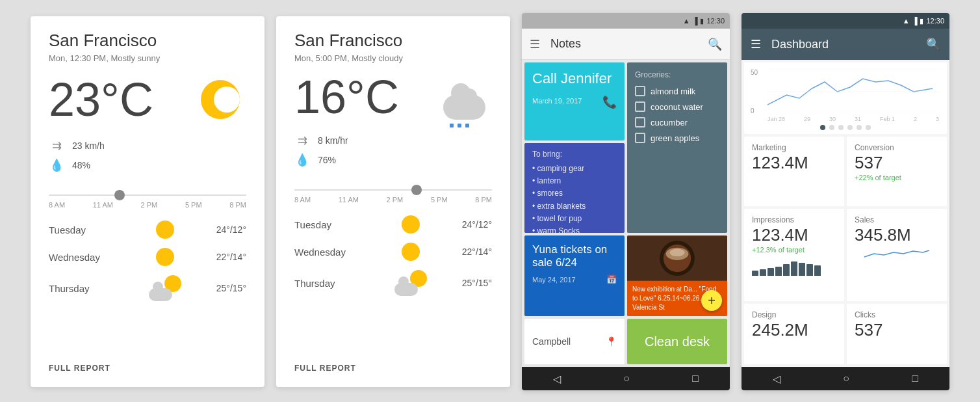  What do you see at coordinates (393, 194) in the screenshot?
I see `time-slider-2: 8 AM 11 AM 2 PM 5 PM 8 PM` at bounding box center [393, 194].